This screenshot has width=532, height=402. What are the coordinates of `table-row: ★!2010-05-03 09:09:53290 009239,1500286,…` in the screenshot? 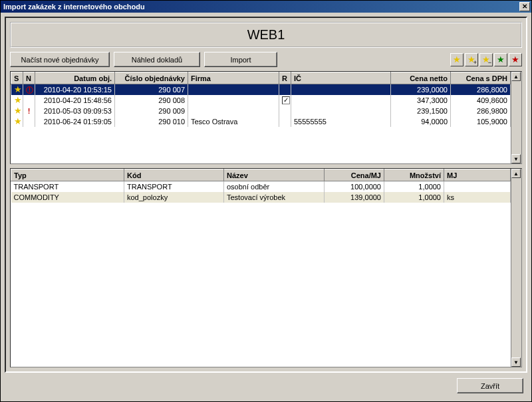 It's located at (261, 111).